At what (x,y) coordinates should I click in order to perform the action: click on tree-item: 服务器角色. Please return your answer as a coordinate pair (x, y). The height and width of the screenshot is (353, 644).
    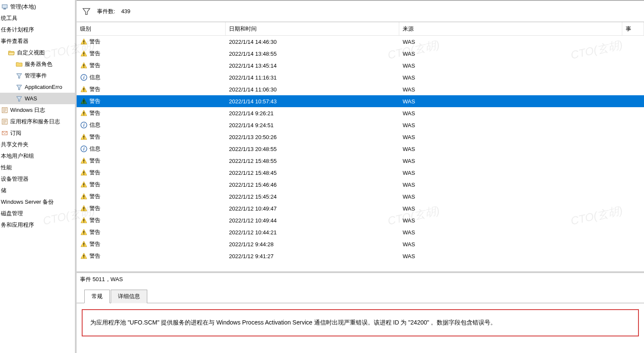
    Looking at the image, I should click on (37, 64).